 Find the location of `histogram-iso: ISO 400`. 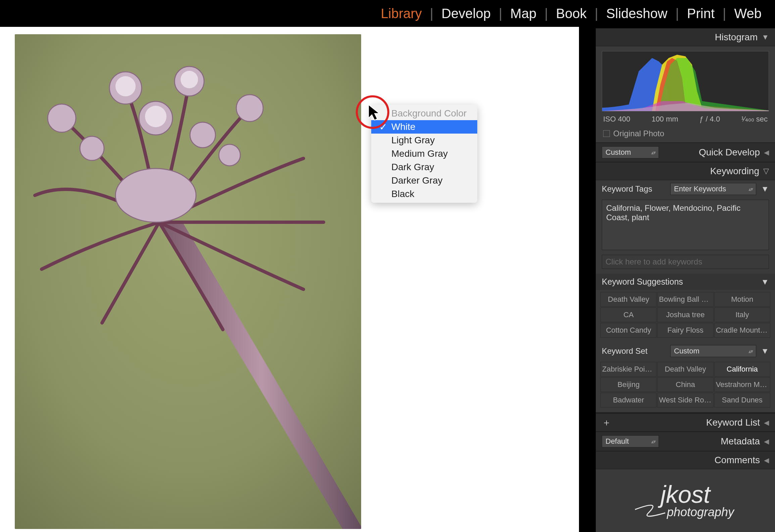

histogram-iso: ISO 400 is located at coordinates (617, 119).